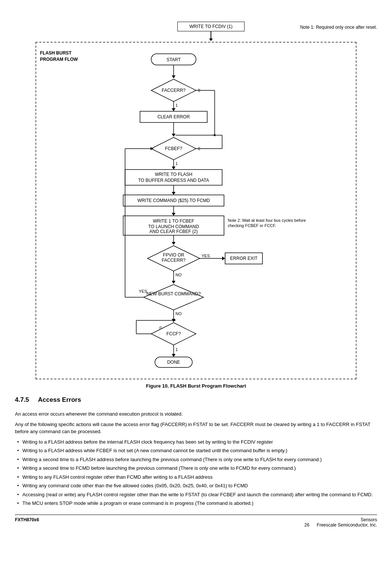  I want to click on svg-text: WRITE TO FLASH, so click(174, 174).